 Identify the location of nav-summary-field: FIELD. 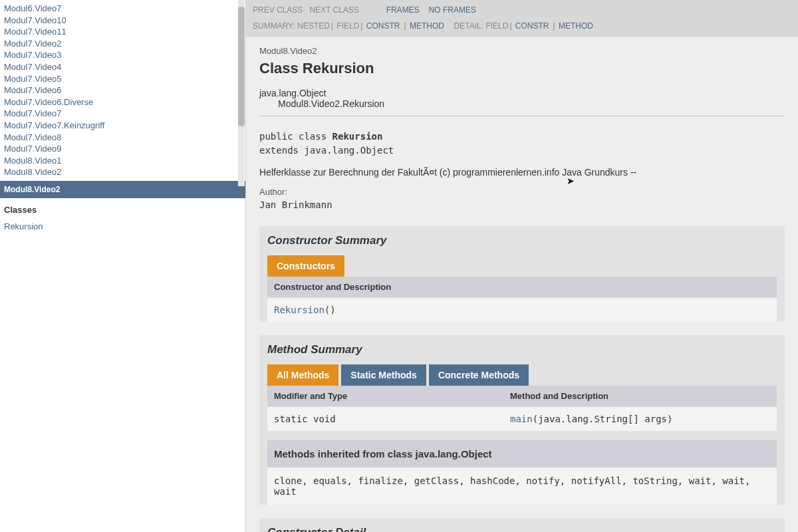
(348, 26).